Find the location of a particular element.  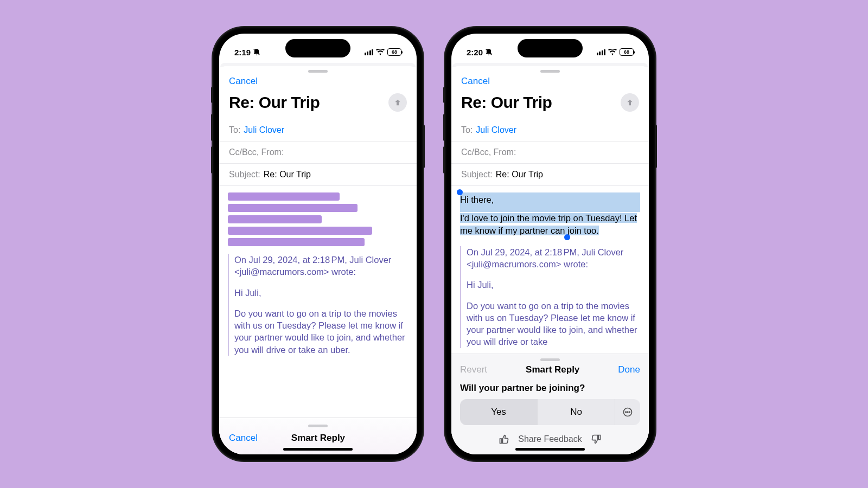

thumbs-down-icon is located at coordinates (596, 439).